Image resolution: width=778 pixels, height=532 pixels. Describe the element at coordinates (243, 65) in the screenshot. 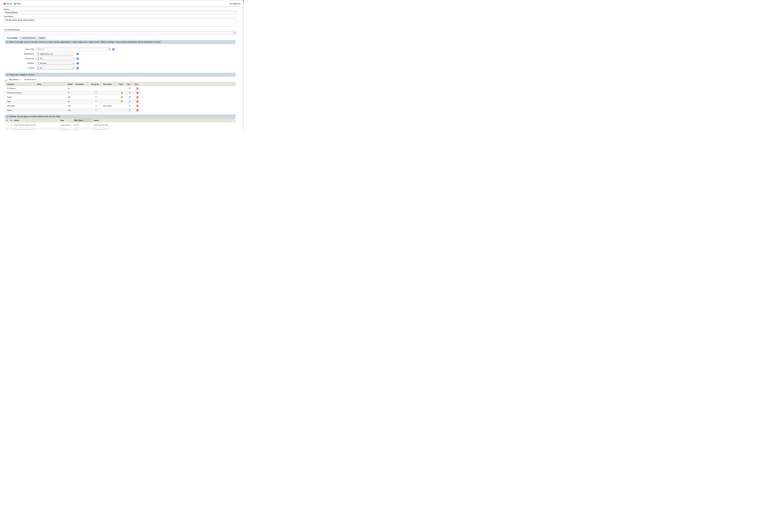

I see `vertical-scrollbar` at that location.